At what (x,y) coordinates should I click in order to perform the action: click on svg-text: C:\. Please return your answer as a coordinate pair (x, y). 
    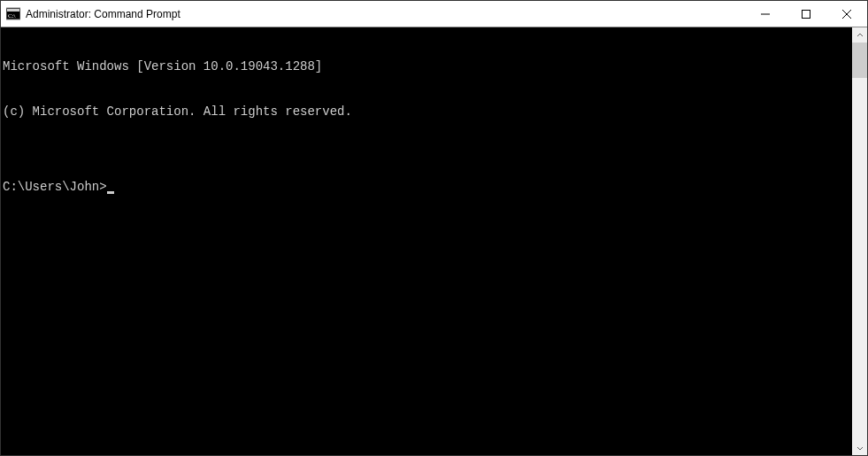
    Looking at the image, I should click on (12, 16).